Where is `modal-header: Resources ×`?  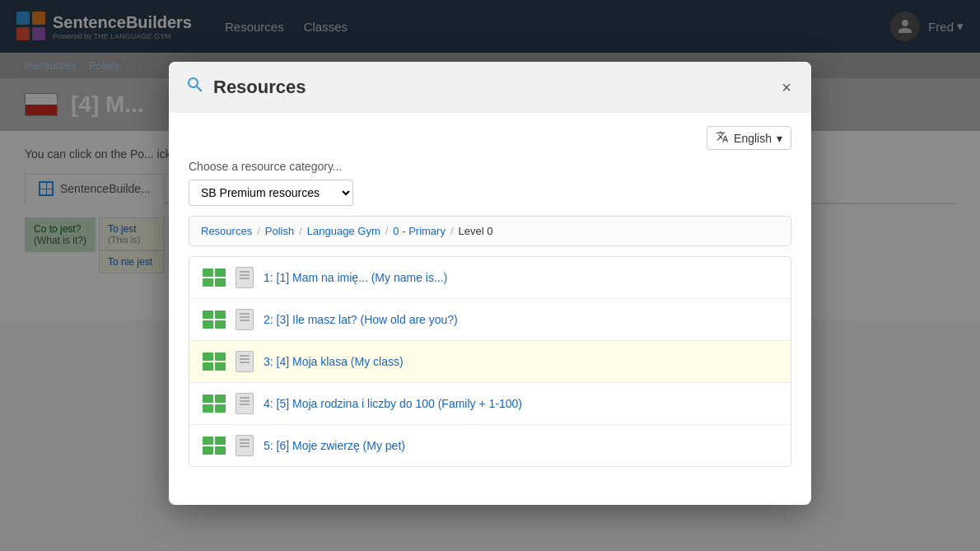 modal-header: Resources × is located at coordinates (490, 87).